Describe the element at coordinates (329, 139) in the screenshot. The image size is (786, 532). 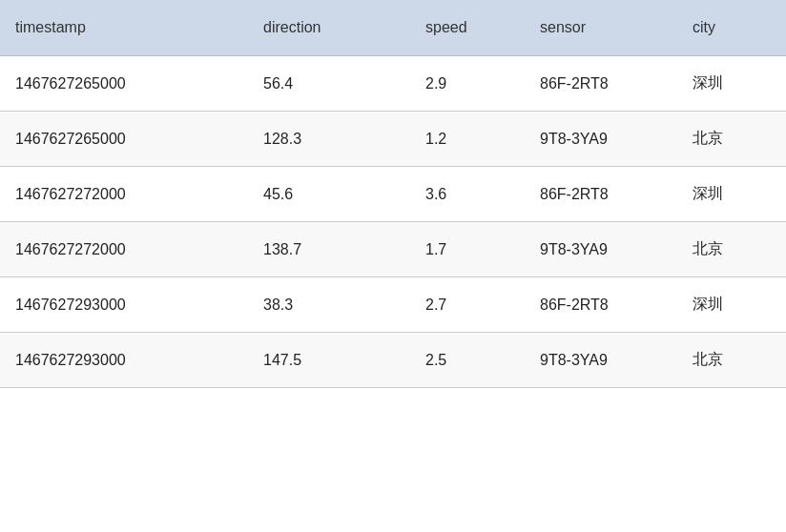
I see `cell-direction: 128.3` at that location.